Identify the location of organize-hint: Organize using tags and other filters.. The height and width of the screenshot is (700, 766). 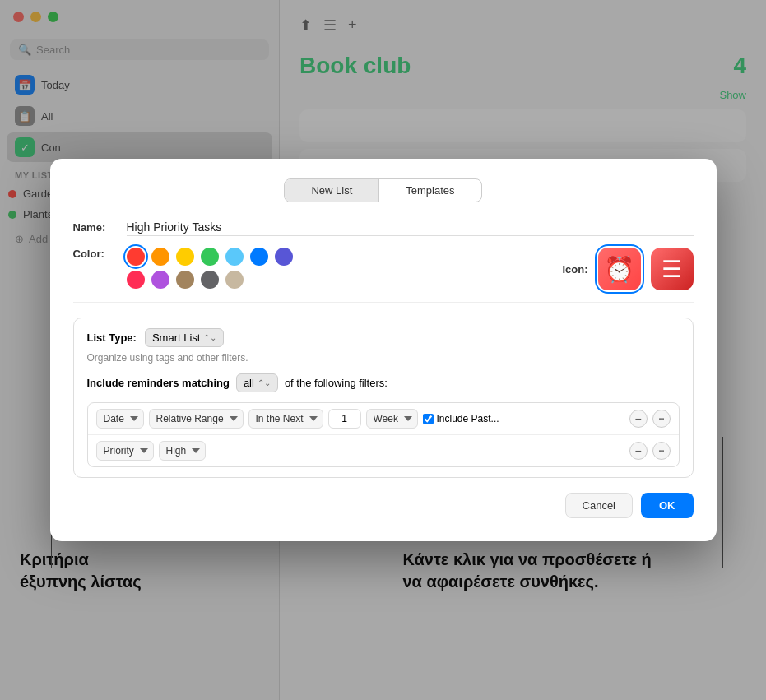
(383, 358).